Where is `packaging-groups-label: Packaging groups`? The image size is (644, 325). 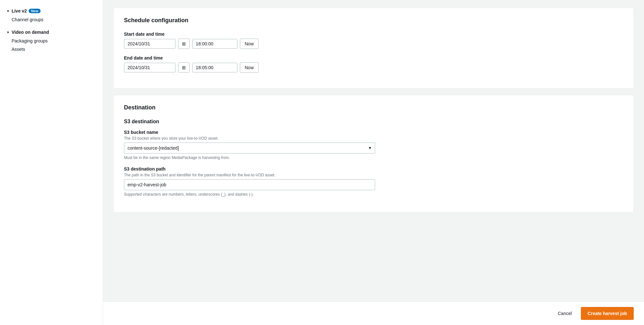
packaging-groups-label: Packaging groups is located at coordinates (30, 41).